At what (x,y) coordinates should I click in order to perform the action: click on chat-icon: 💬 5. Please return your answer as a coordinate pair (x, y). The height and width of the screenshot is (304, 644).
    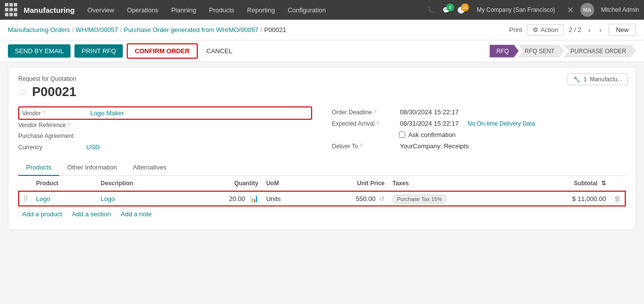
    Looking at the image, I should click on (446, 10).